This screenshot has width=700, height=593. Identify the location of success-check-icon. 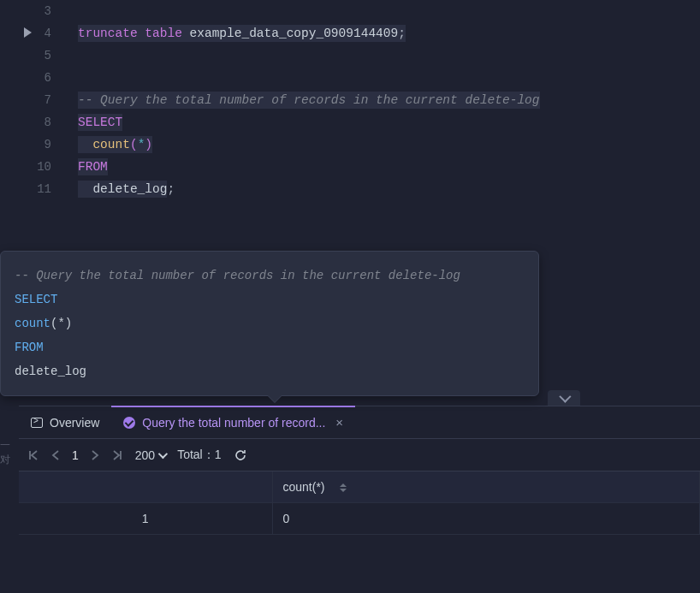
(129, 423).